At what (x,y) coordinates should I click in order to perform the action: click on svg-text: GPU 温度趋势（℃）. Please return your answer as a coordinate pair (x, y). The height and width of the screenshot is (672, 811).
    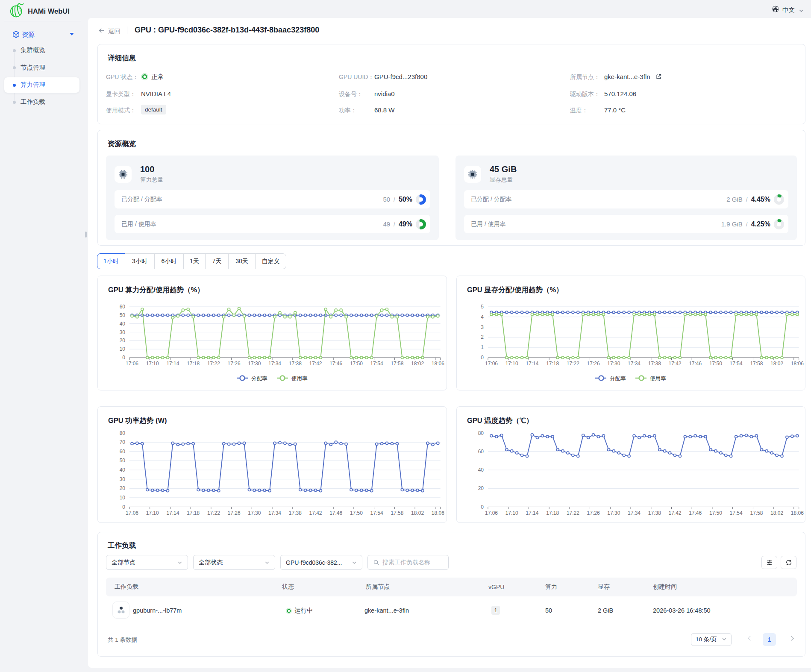
    Looking at the image, I should click on (500, 420).